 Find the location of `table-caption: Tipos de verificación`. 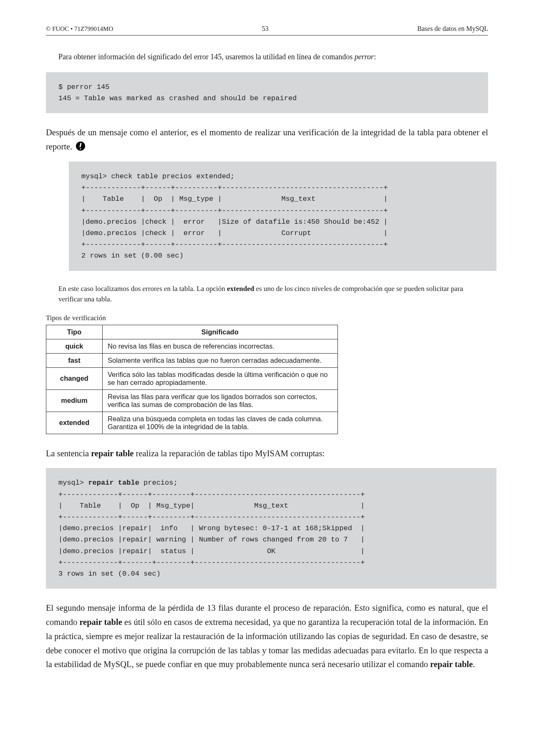

table-caption: Tipos de verificación is located at coordinates (267, 318).